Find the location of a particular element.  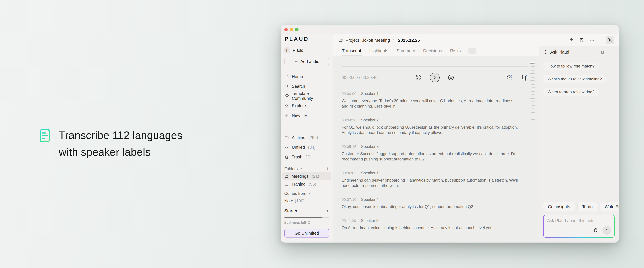

go-unlimited-button: Go Unlimited is located at coordinates (307, 233).